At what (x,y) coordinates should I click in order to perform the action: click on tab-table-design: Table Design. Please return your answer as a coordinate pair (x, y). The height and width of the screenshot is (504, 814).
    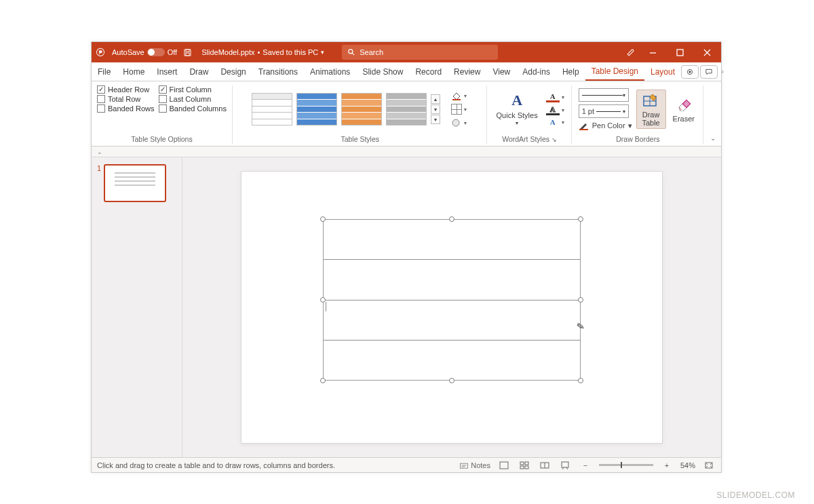
    Looking at the image, I should click on (615, 72).